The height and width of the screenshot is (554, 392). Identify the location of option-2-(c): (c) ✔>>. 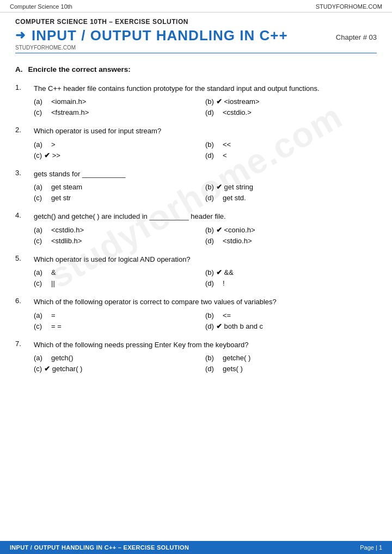
(120, 156).